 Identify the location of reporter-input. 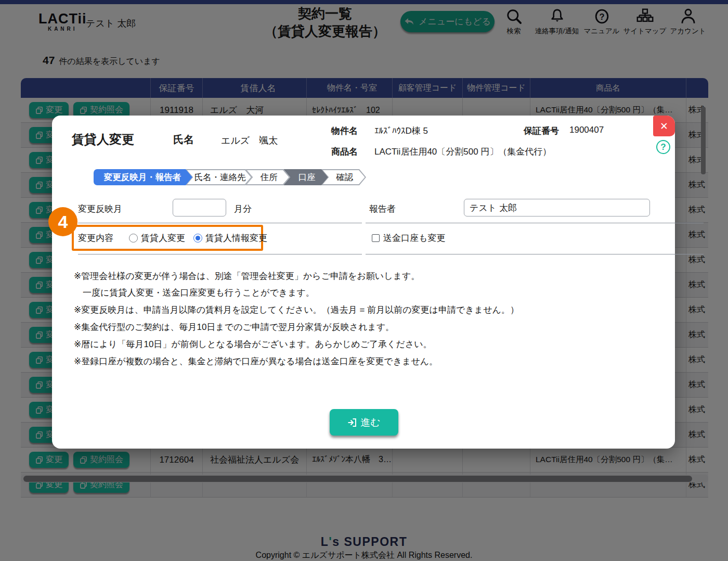
(557, 208).